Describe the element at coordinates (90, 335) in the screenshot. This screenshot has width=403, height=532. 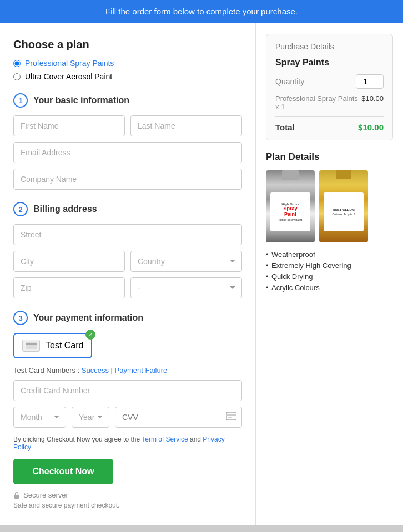
I see `selected-check-icon: ✓` at that location.